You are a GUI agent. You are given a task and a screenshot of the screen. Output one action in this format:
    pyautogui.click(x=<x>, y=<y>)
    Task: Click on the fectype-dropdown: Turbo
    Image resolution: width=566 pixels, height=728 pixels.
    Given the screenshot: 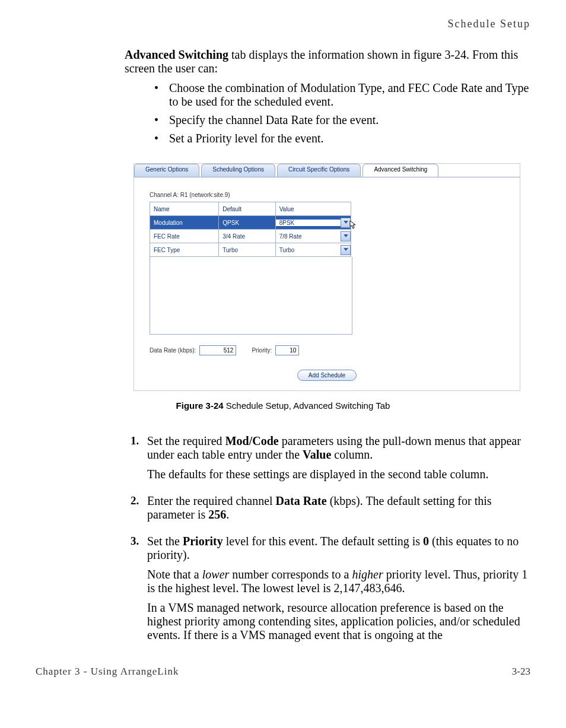 What is the action you would take?
    pyautogui.click(x=313, y=250)
    